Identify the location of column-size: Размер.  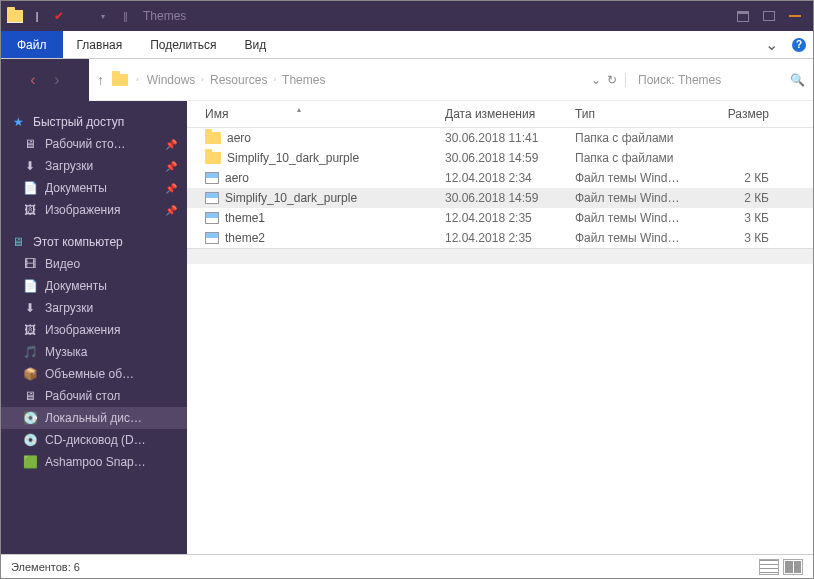
(737, 114).